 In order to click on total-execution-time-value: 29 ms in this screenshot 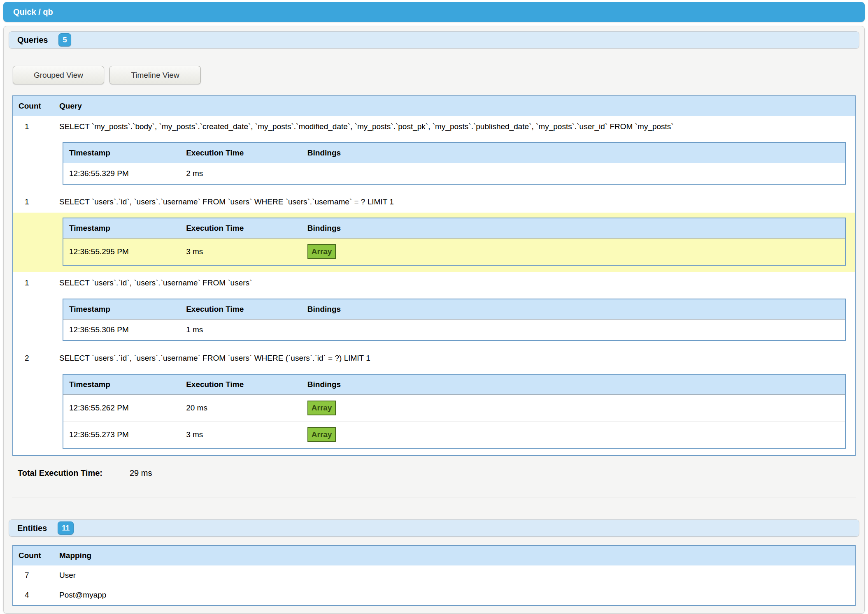, I will do `click(141, 473)`.